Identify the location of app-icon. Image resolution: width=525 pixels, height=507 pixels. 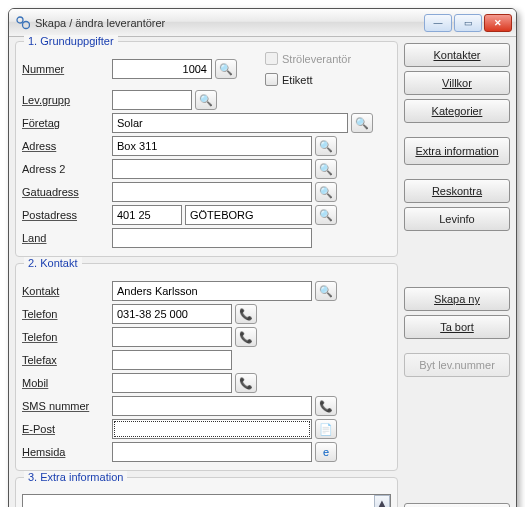
(23, 23).